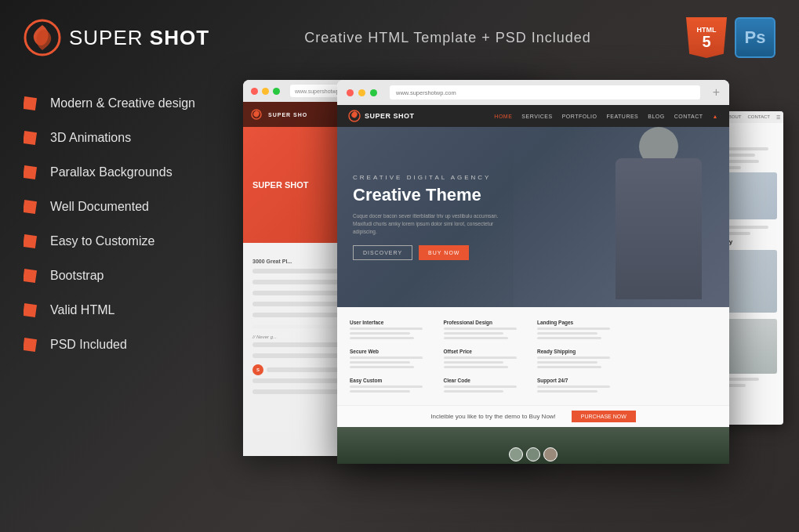  I want to click on feature-bootstrap: Bootstrap, so click(133, 276).